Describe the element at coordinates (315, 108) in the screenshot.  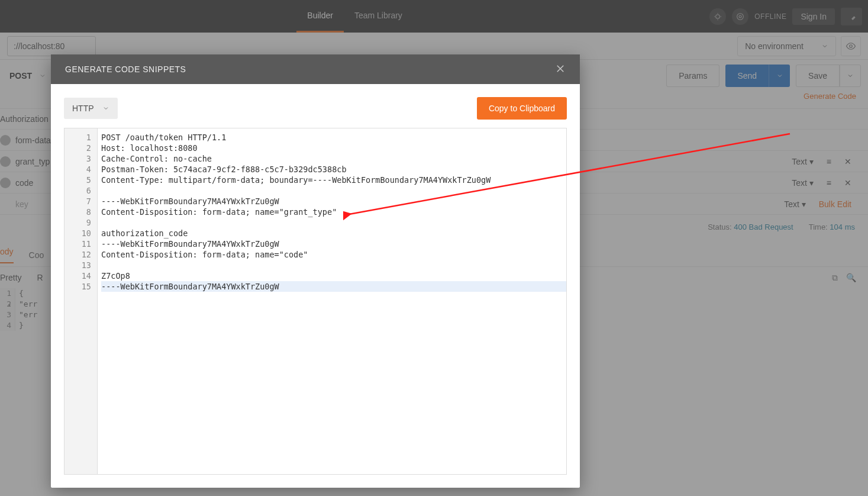
I see `modal-toolbar: HTTP Copy to Clipboard` at that location.